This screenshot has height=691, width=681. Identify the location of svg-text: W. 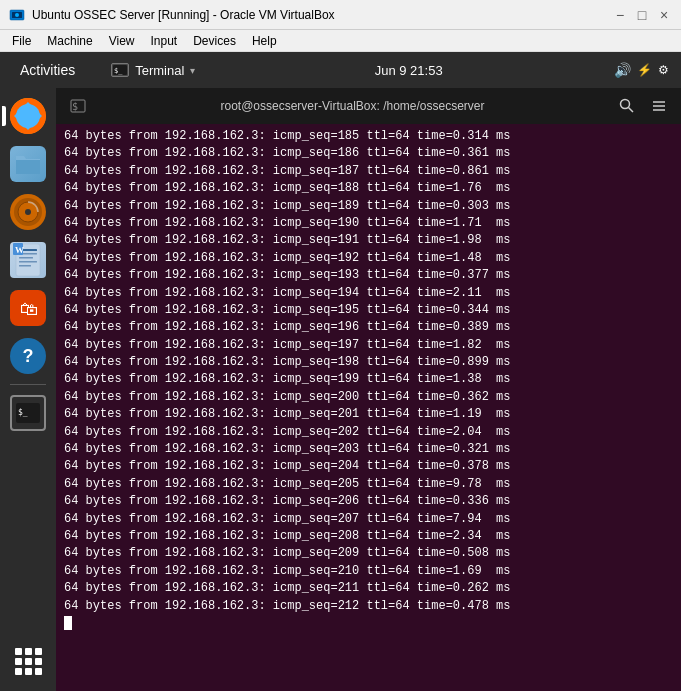
(20, 250).